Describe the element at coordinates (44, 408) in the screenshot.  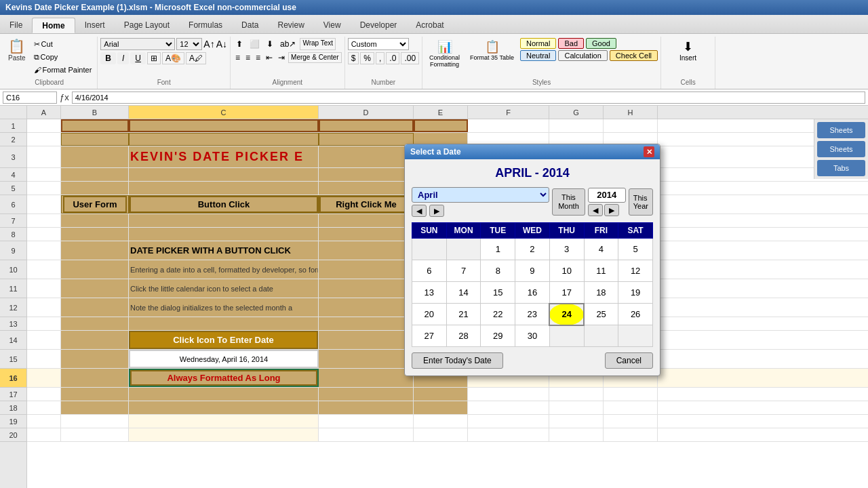
I see `cell-a18` at that location.